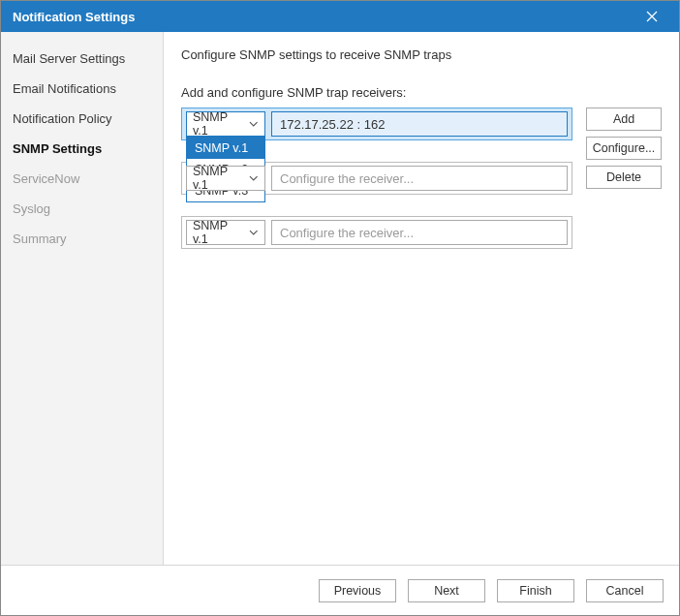  I want to click on page-heading: Configure SNMP settings to receive SNMP …, so click(421, 54).